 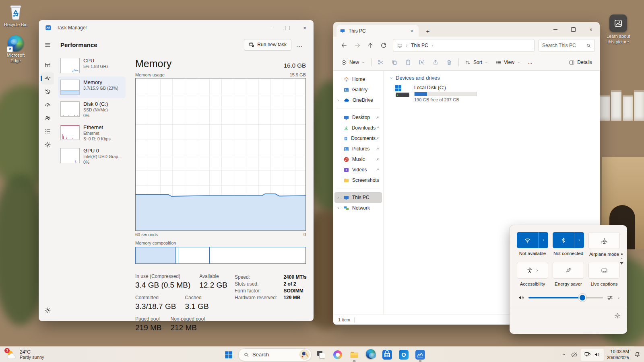 What do you see at coordinates (47, 310) in the screenshot?
I see `task-manager-settings-button` at bounding box center [47, 310].